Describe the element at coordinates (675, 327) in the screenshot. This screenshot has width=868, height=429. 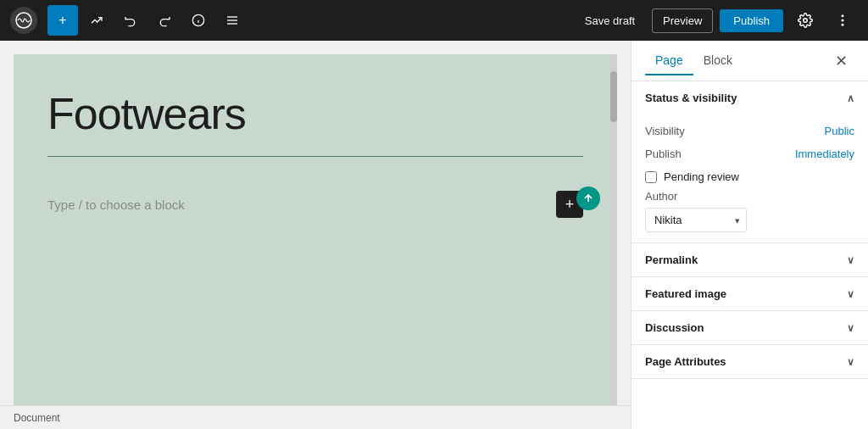
I see `discussion-label: Discussion` at that location.